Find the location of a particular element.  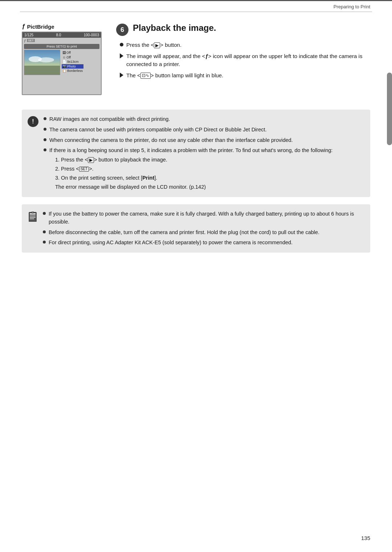

sub-step-text-1: 1. Press the <▶> button to playback the … is located at coordinates (111, 160).